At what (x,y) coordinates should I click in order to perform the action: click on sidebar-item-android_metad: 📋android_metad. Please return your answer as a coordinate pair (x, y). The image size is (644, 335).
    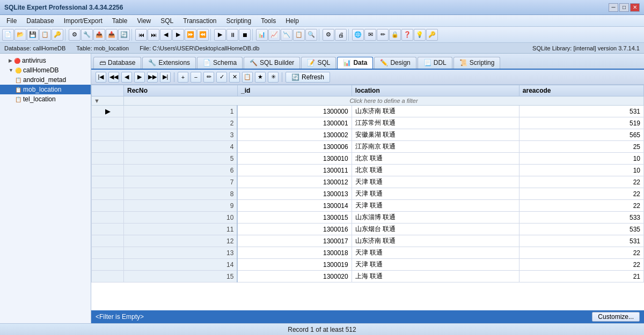
    Looking at the image, I should click on (45, 80).